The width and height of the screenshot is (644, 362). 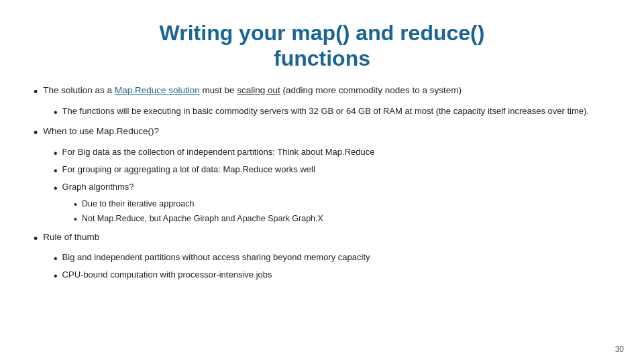 What do you see at coordinates (252, 90) in the screenshot?
I see `bullet-1-text: The solution as a Map.Reduce solution mu…` at bounding box center [252, 90].